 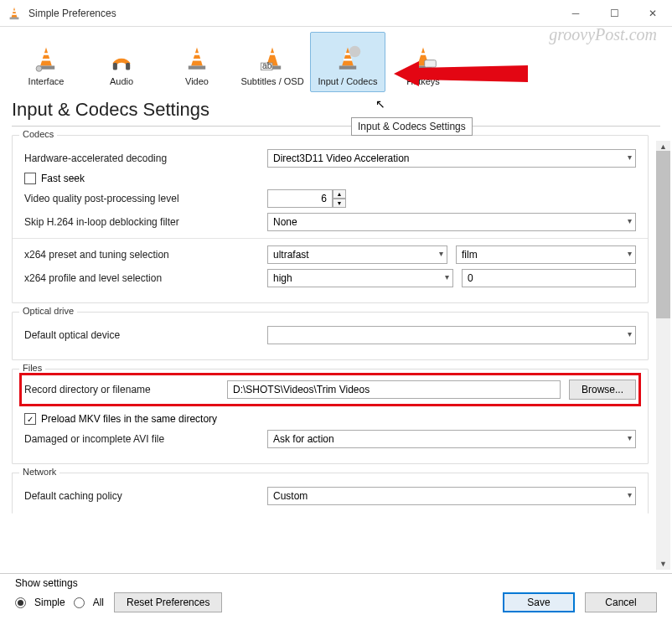 What do you see at coordinates (99, 602) in the screenshot?
I see `radio-all-label: All` at bounding box center [99, 602].